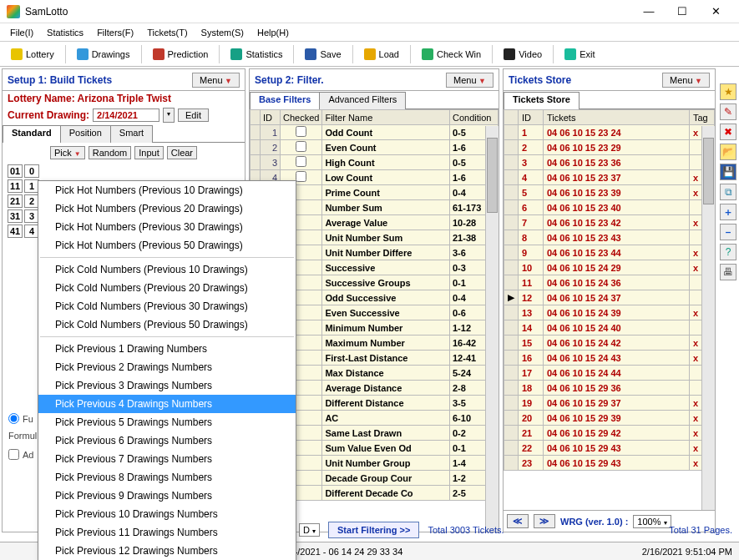 This screenshot has width=739, height=560. Describe the element at coordinates (115, 33) in the screenshot. I see `menu-filtersf: Filters(F)` at that location.